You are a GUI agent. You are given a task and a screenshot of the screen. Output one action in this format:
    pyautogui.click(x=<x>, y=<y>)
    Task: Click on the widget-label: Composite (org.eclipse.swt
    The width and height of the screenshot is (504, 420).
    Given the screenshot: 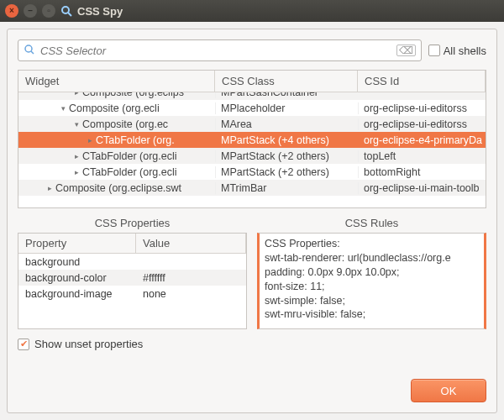 What is the action you would take?
    pyautogui.click(x=118, y=188)
    